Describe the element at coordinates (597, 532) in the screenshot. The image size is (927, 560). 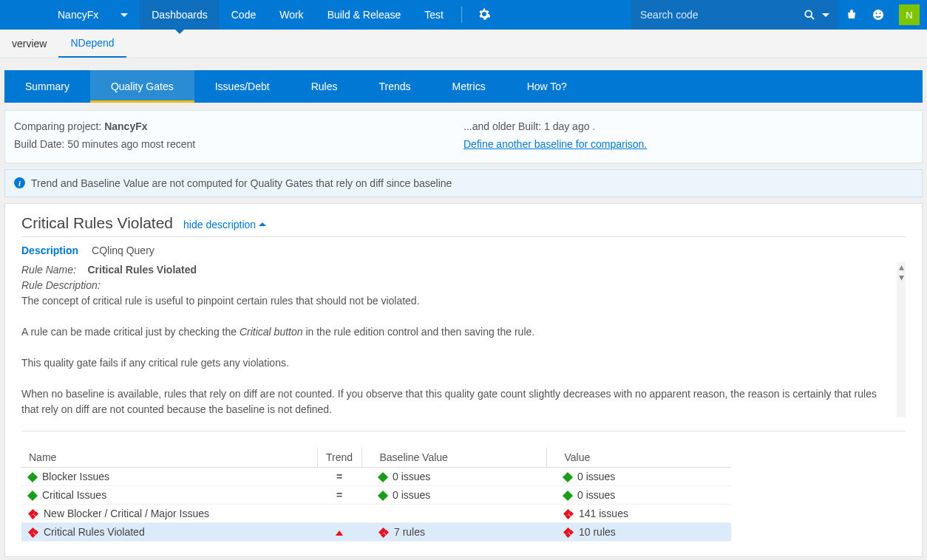
I see `row-value: 10 rules` at that location.